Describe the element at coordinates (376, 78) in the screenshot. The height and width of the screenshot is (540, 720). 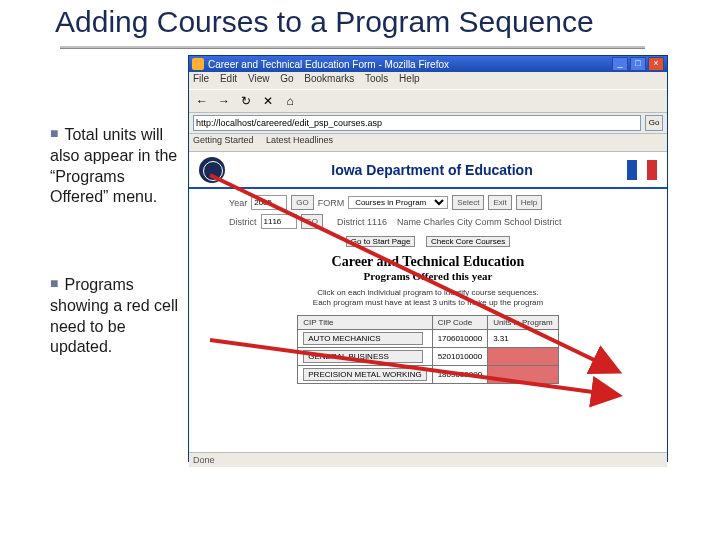
I see `menu-tools: Tools` at that location.